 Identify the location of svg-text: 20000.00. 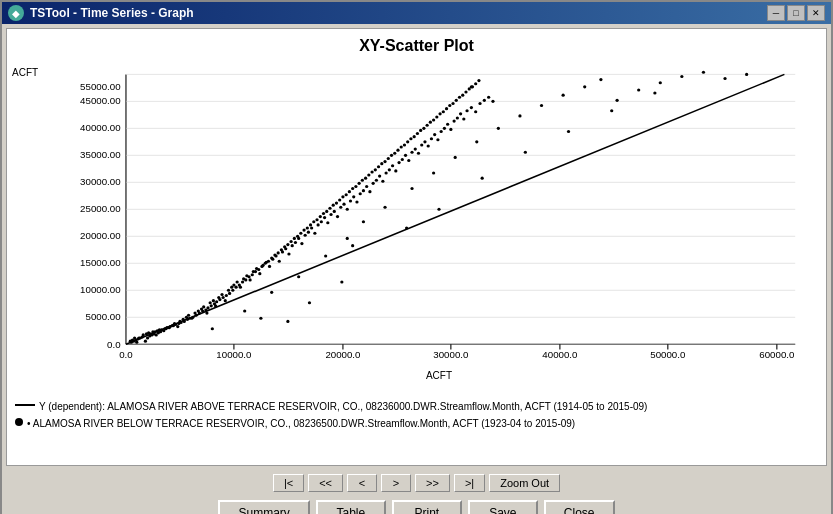
(100, 236).